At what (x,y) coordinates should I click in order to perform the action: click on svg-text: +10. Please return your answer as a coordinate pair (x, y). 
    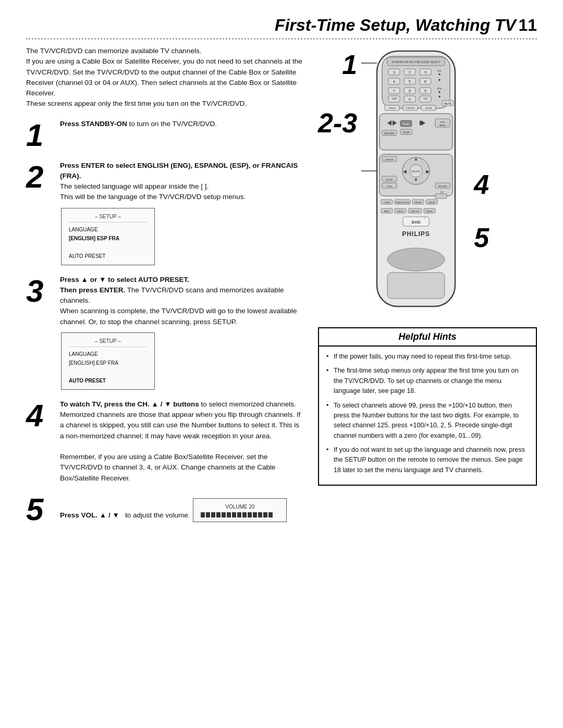
    Looking at the image, I should click on (425, 99).